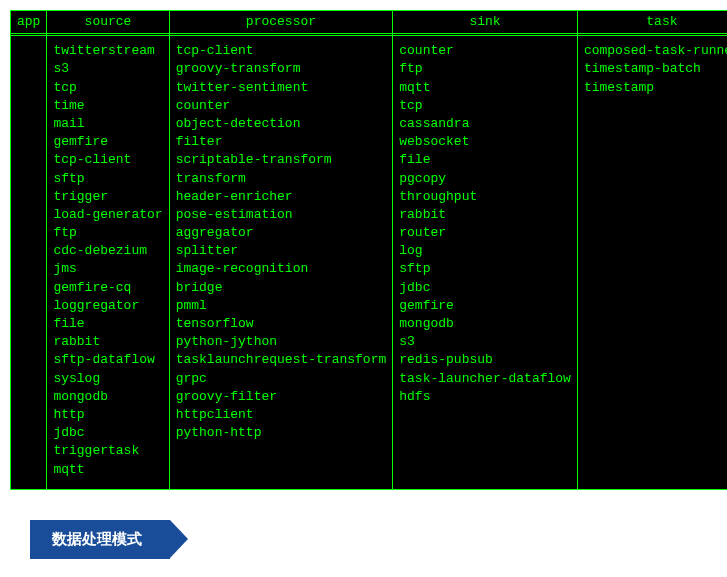 This screenshot has width=727, height=577. Describe the element at coordinates (656, 51) in the screenshot. I see `list-item: composed-task-runner` at that location.